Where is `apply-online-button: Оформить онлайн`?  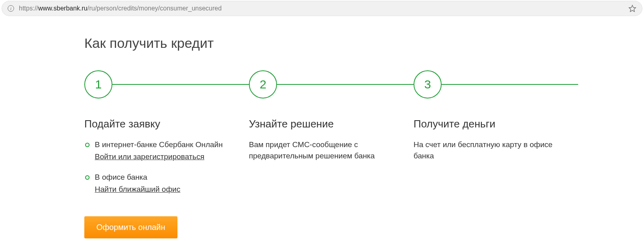
apply-online-button: Оформить онлайн is located at coordinates (131, 228).